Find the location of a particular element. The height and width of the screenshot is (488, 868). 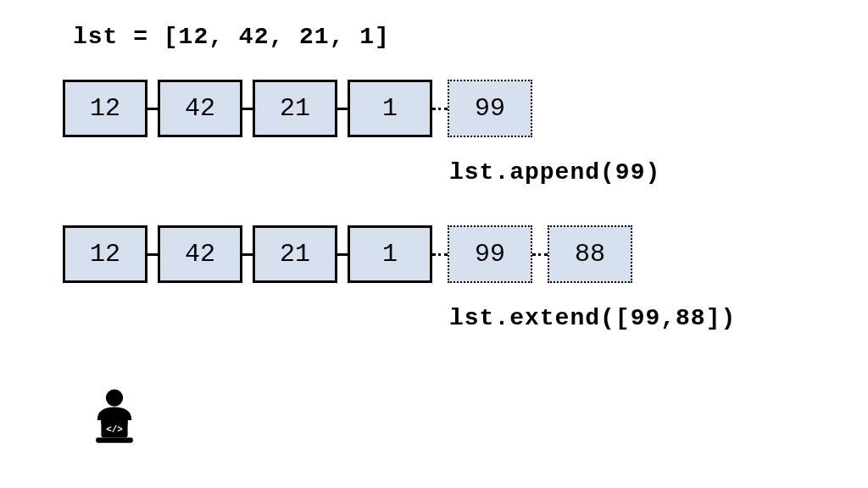

code-assignment: lst = [12, 42, 21, 1] is located at coordinates (231, 37).